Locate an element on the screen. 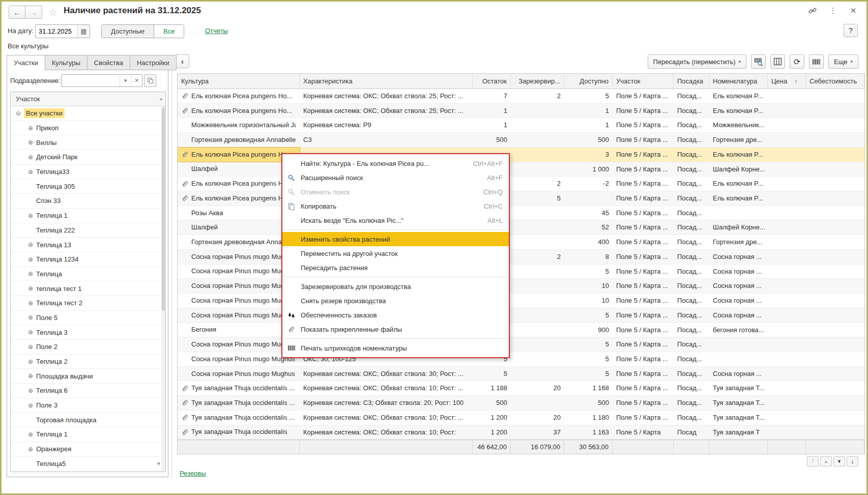  table-row: Ель колючая Picea pungens Ho... Корневая… is located at coordinates (521, 111).